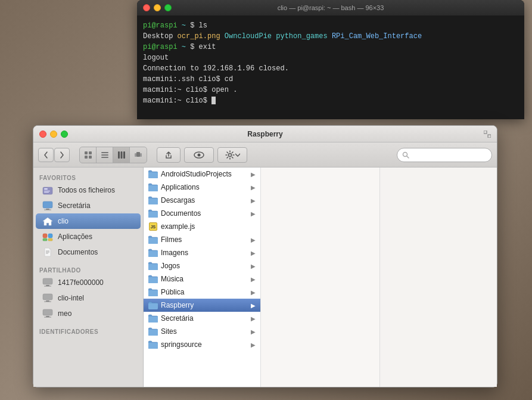 This screenshot has height=400, width=532. Describe the element at coordinates (43, 134) in the screenshot. I see `finder-close-button` at that location.